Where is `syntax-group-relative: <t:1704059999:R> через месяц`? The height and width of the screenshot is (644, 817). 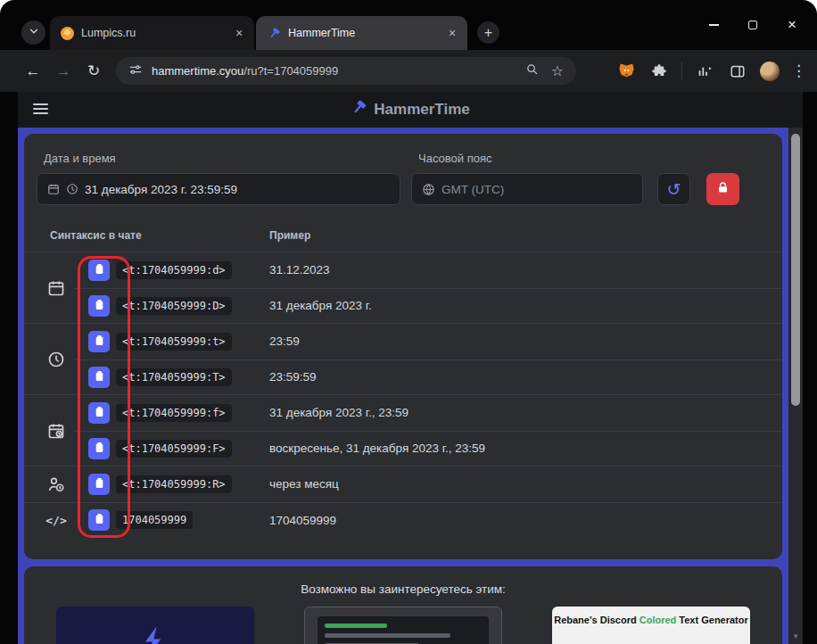
syntax-group-relative: <t:1704059999:R> через месяц is located at coordinates (403, 483).